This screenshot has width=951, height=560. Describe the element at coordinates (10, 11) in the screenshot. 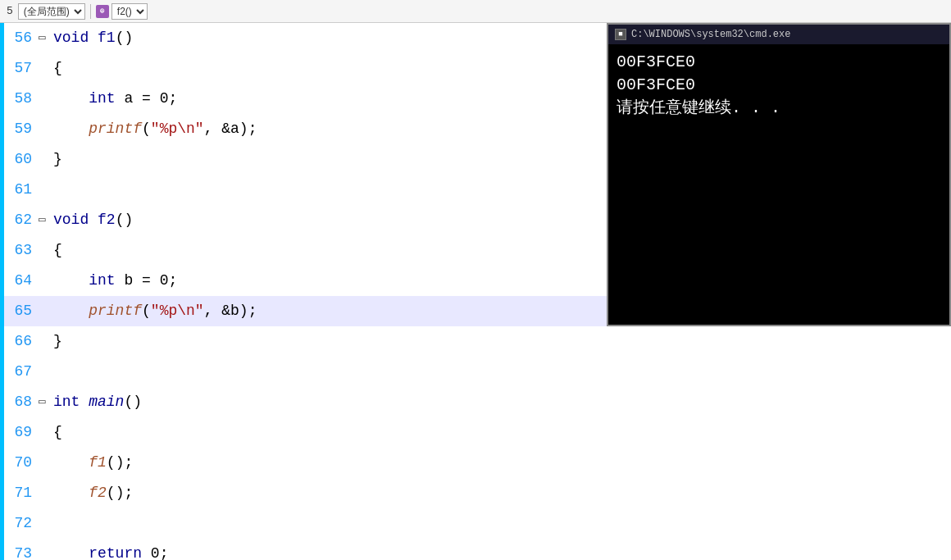

I see `toolbar-line-number: 5` at that location.